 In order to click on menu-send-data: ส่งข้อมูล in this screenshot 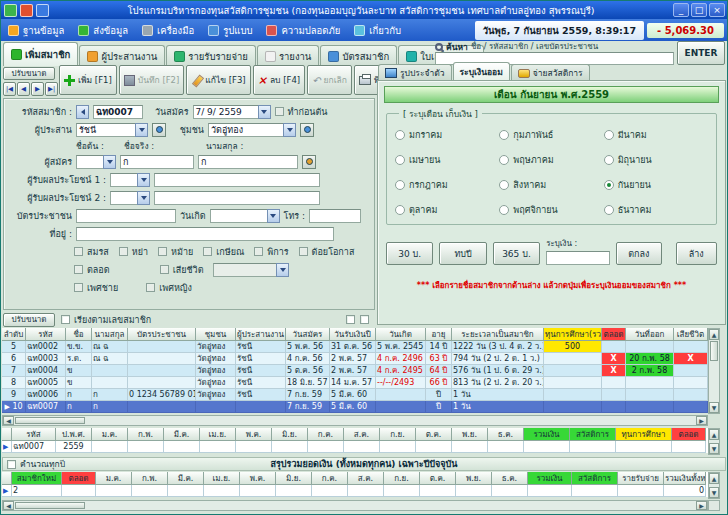, I will do `click(103, 30)`.